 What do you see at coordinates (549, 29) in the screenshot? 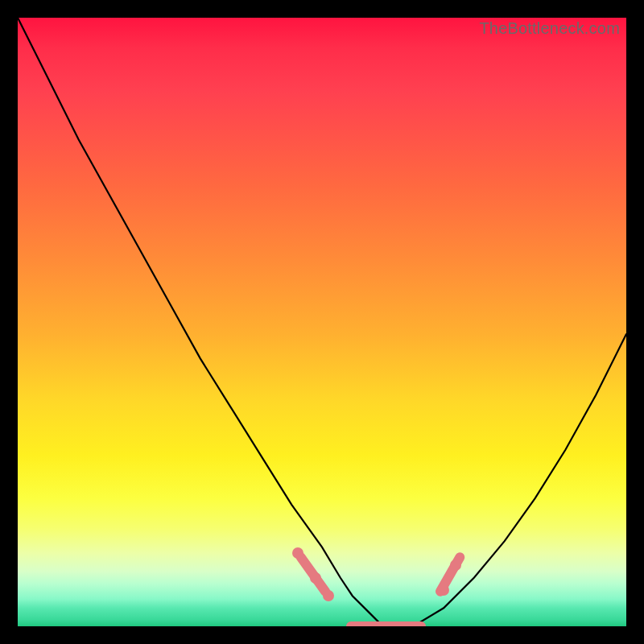
I see `watermark-text: TheBottleneck.com` at bounding box center [549, 29].